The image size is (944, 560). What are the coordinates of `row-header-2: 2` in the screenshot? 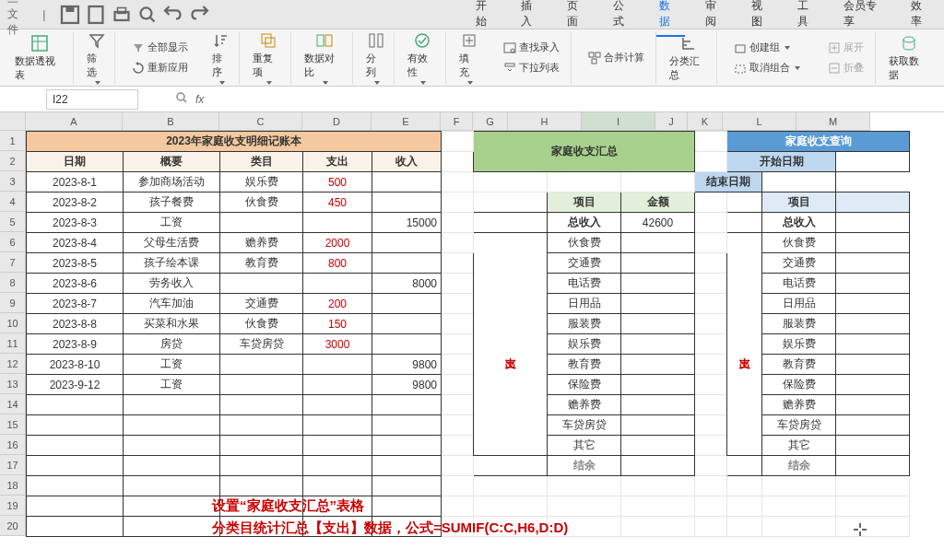 It's located at (13, 161).